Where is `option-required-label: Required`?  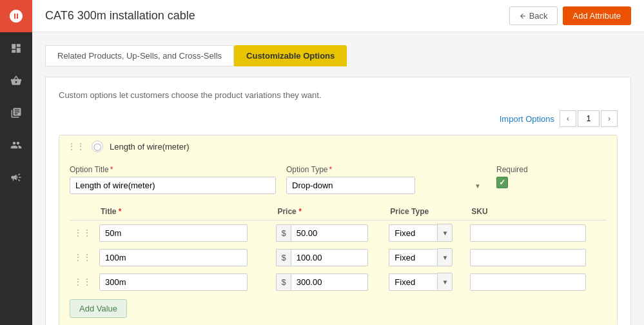 option-required-label: Required is located at coordinates (512, 170).